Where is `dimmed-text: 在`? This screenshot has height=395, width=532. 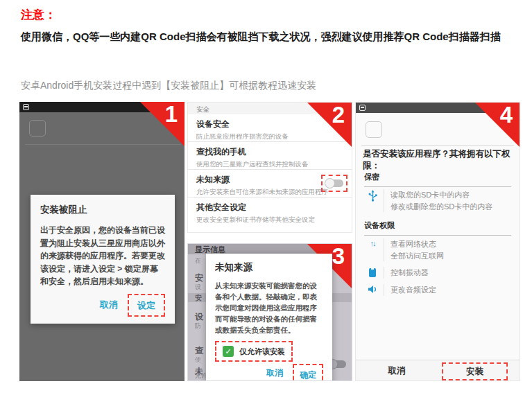
dimmed-text: 在 is located at coordinates (198, 261).